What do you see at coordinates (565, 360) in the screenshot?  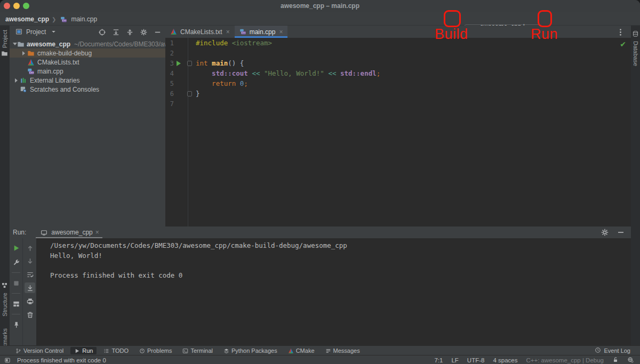 I see `resolve-context: C++: awesome_cpp | Debug` at bounding box center [565, 360].